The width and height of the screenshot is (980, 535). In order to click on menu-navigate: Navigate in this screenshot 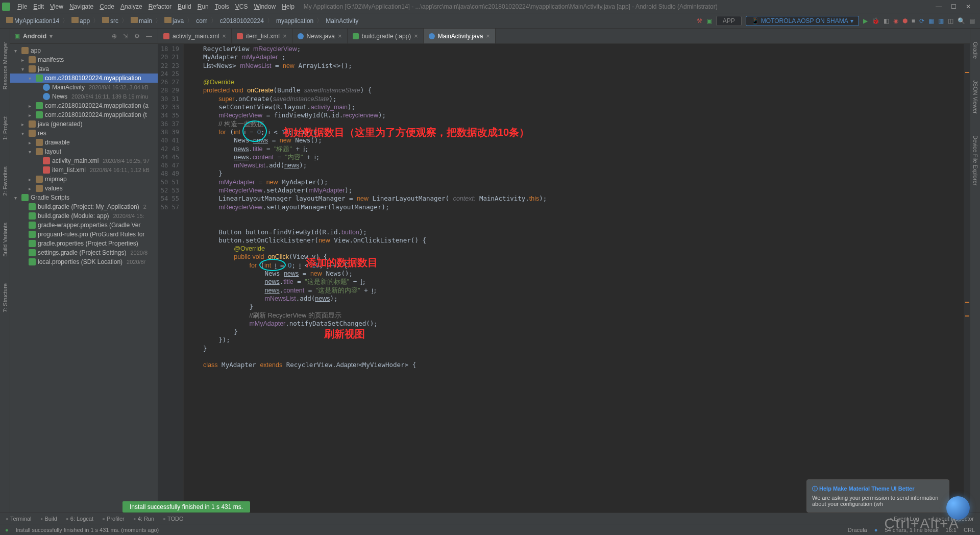, I will do `click(82, 7)`.